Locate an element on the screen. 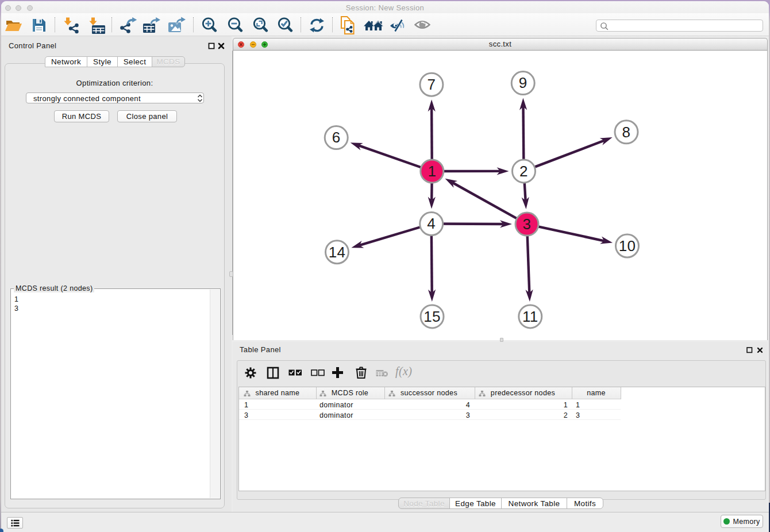 The width and height of the screenshot is (770, 532). svg-text: 14 is located at coordinates (337, 252).